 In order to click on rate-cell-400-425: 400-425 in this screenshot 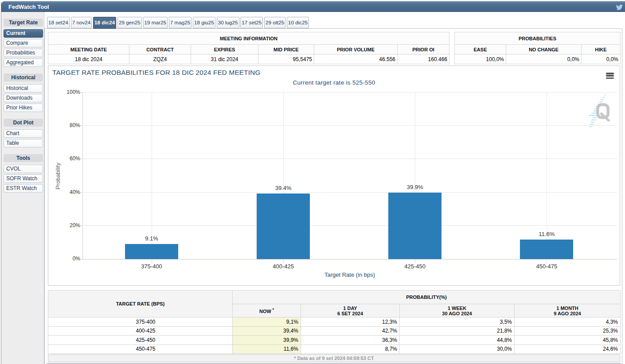, I will do `click(141, 331)`.